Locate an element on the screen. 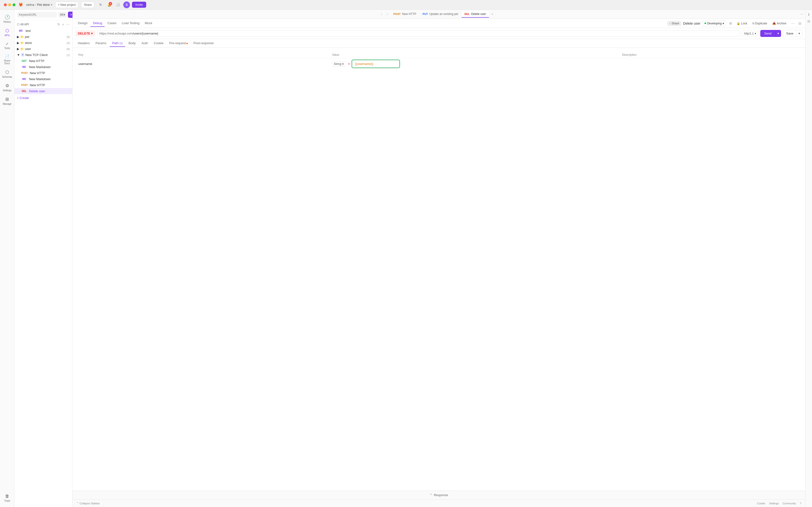 Image resolution: width=812 pixels, height=507 pixels. tree-item-delete-user: DEL Delete user is located at coordinates (43, 91).